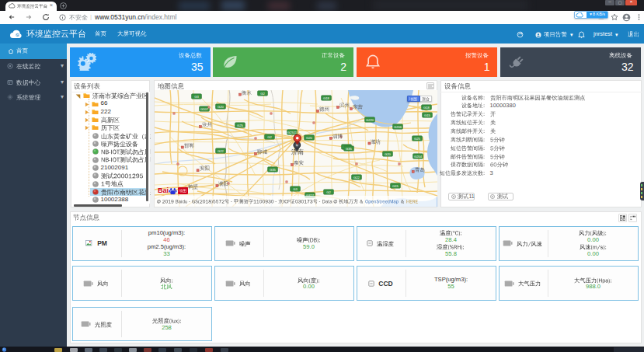  I want to click on svg-text: G2511, so click(292, 132).